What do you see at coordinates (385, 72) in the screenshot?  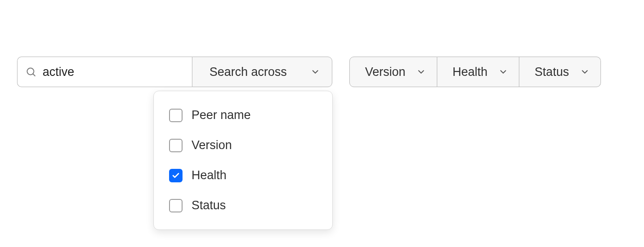 I see `filter-label: Version` at bounding box center [385, 72].